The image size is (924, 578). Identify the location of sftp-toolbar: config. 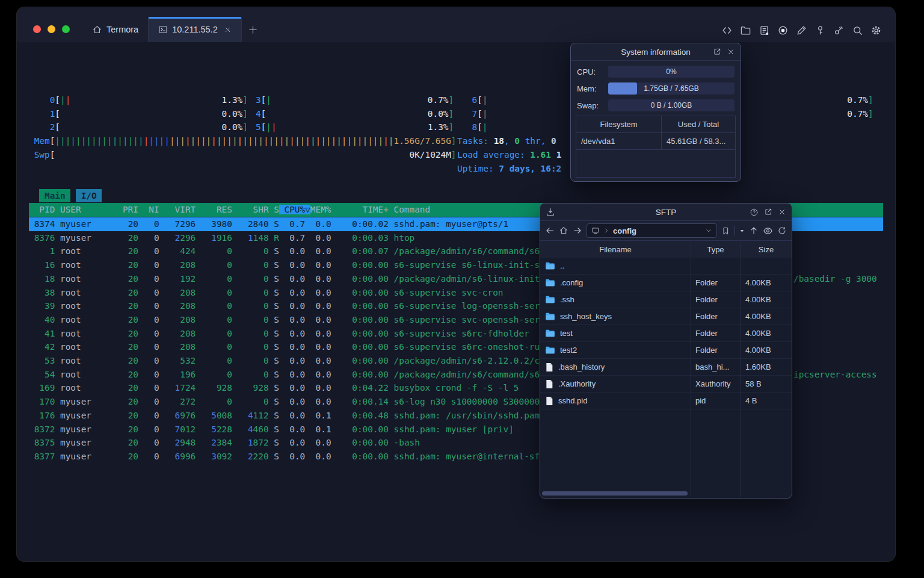
(666, 231).